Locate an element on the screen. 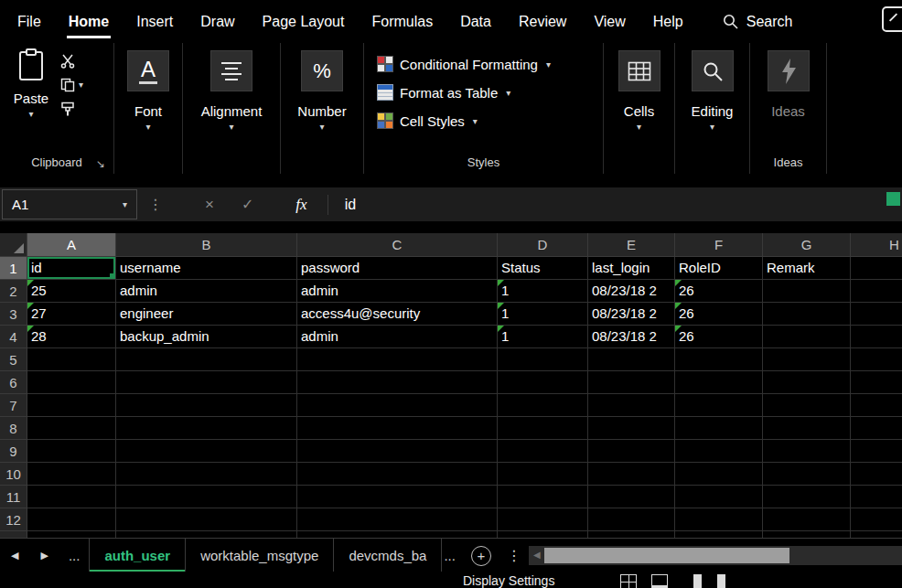  cells-button: Cells ▾ is located at coordinates (639, 91).